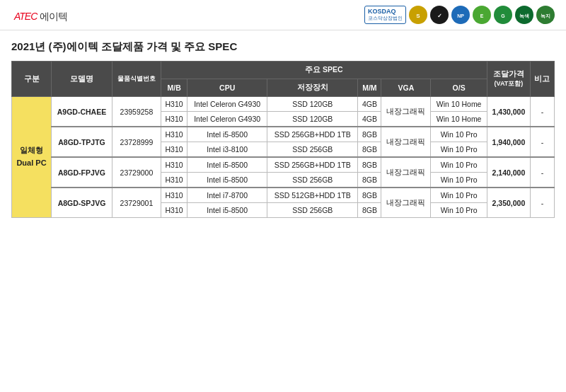  I want to click on svg-text: 녹지, so click(545, 16).